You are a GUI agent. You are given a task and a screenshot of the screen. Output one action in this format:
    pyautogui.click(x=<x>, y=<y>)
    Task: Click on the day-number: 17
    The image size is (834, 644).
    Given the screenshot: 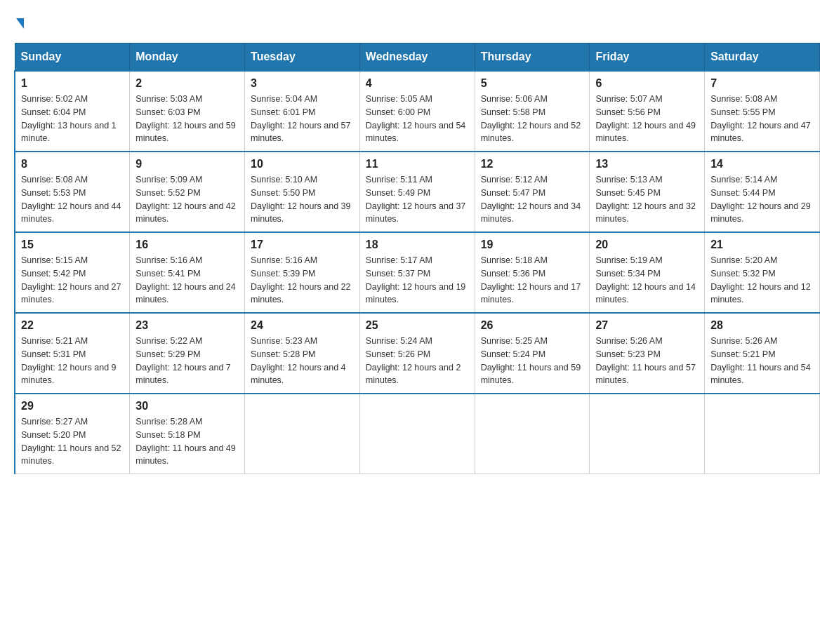 What is the action you would take?
    pyautogui.click(x=302, y=245)
    